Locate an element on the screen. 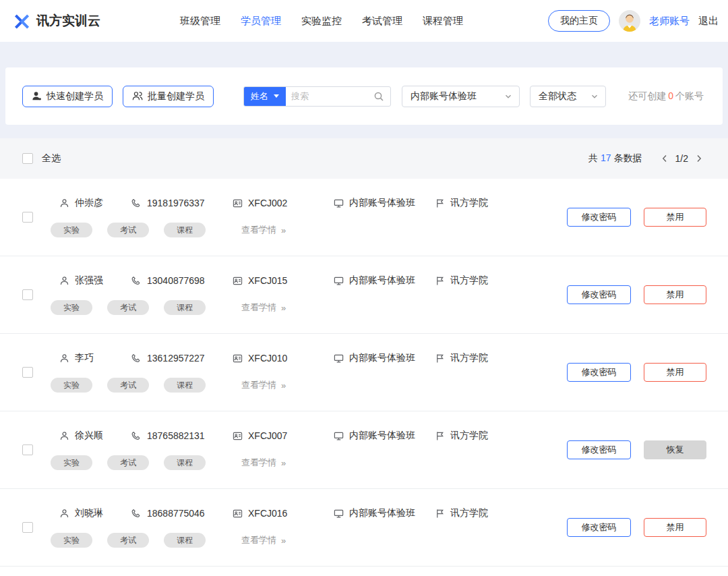  avatar is located at coordinates (630, 21).